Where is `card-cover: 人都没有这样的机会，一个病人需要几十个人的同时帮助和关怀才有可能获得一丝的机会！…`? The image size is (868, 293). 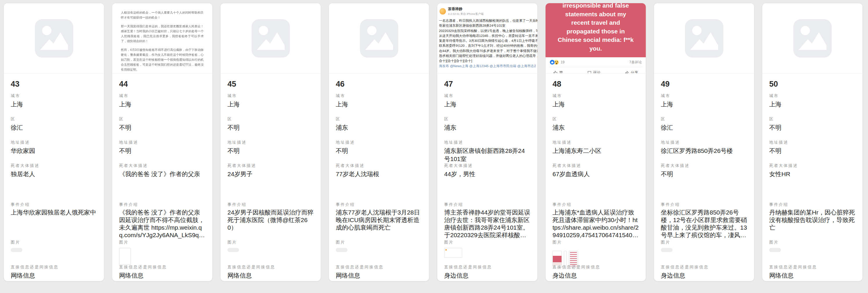
card-cover: 人都没有这样的机会，一个病人需要几十个人的同时帮助和关怀才有可能获得一丝的机会！… is located at coordinates (162, 38).